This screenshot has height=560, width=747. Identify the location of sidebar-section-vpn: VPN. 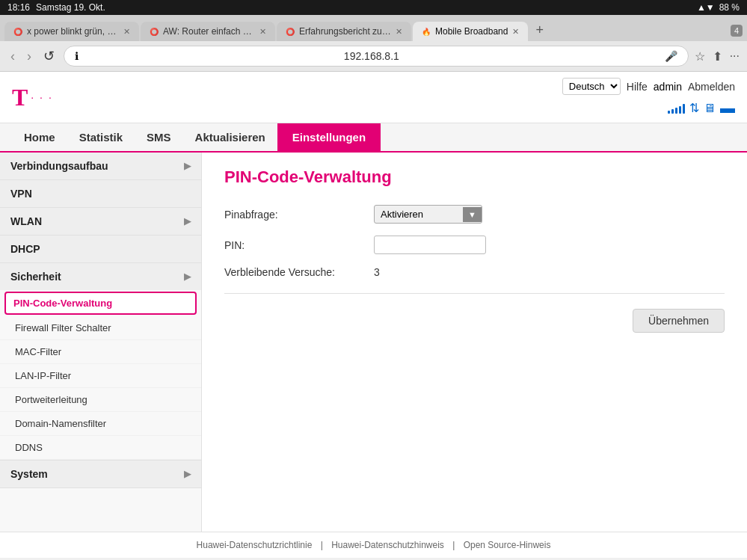
(100, 194).